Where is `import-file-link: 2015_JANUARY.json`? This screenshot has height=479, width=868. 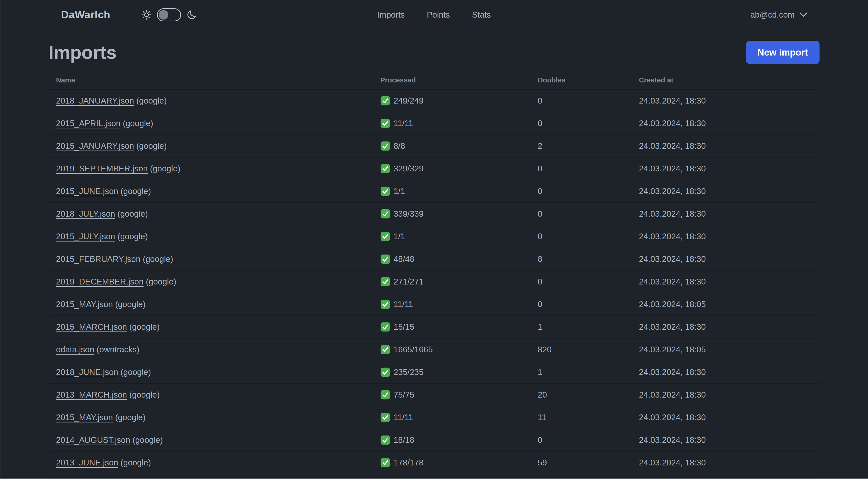
import-file-link: 2015_JANUARY.json is located at coordinates (95, 146).